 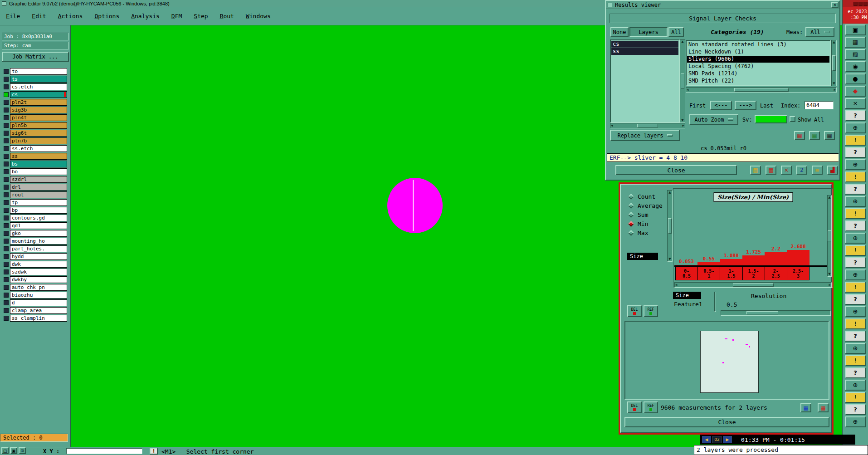 What do you see at coordinates (35, 72) in the screenshot?
I see `layer-row: to` at bounding box center [35, 72].